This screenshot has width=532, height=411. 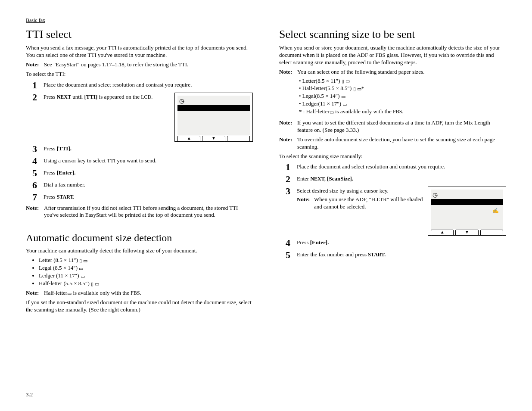 What do you see at coordinates (393, 55) in the screenshot?
I see `scan-intro: When you send or store your document, us…` at bounding box center [393, 55].